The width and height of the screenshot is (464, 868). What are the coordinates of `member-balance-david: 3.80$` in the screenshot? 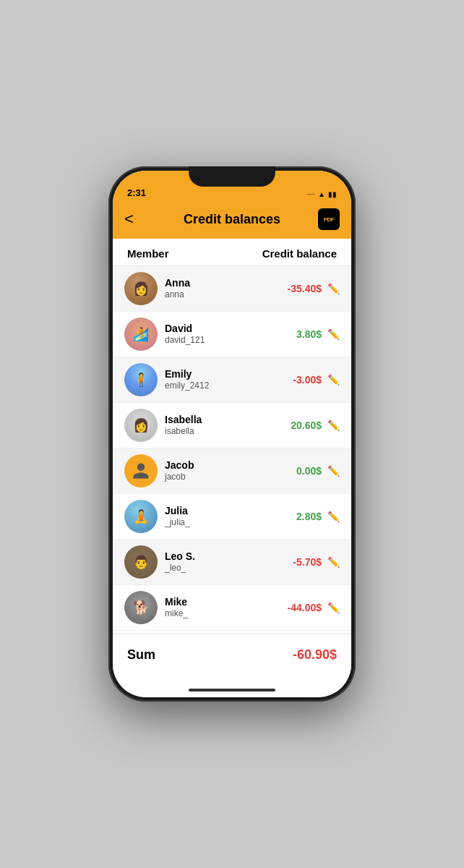 It's located at (309, 334).